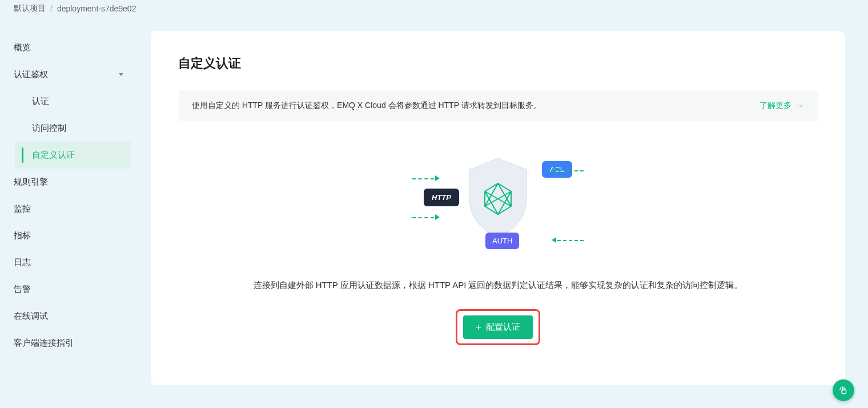  Describe the element at coordinates (441, 198) in the screenshot. I see `http-badge: HTTP` at that location.